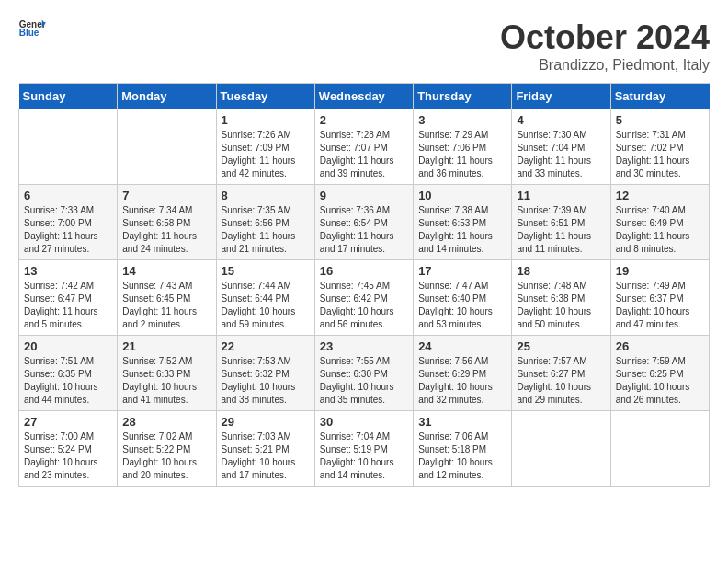 Image resolution: width=728 pixels, height=563 pixels. What do you see at coordinates (256, 210) in the screenshot?
I see `day-sunrise: Sunrise: 7:35 AM` at bounding box center [256, 210].